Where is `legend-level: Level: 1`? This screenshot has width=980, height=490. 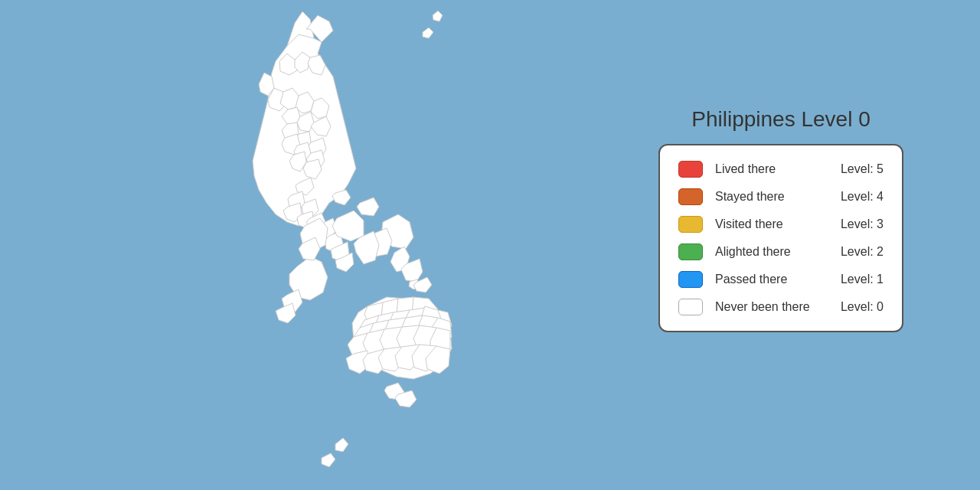
legend-level: Level: 1 is located at coordinates (862, 279).